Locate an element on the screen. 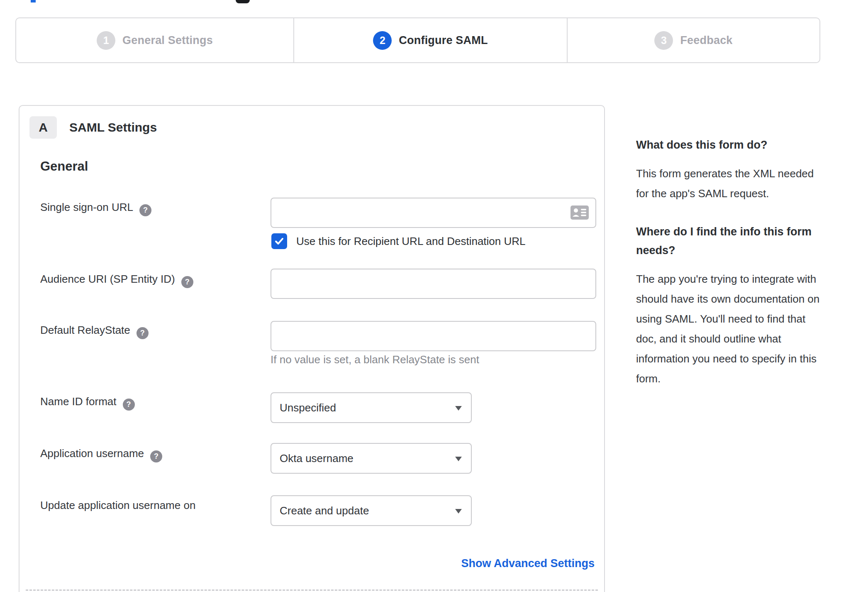 The image size is (868, 592). sidebar-section: What does this form do? This form genera… is located at coordinates (729, 169).